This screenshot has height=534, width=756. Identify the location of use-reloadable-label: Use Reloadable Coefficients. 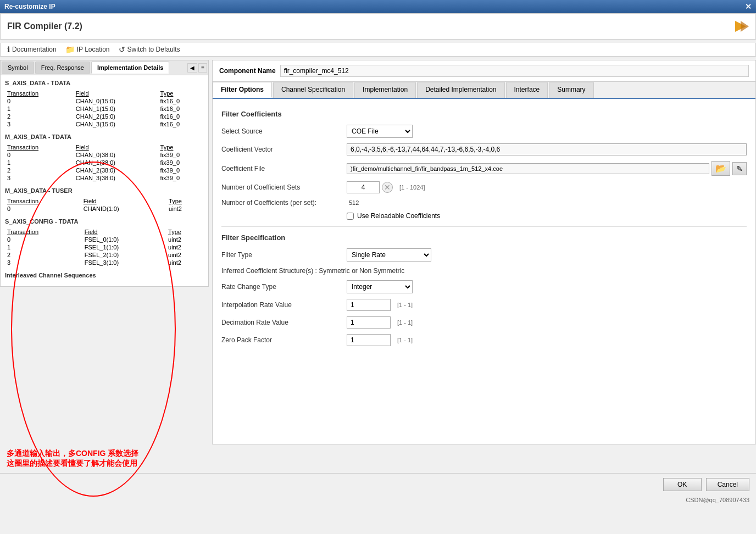
(399, 216).